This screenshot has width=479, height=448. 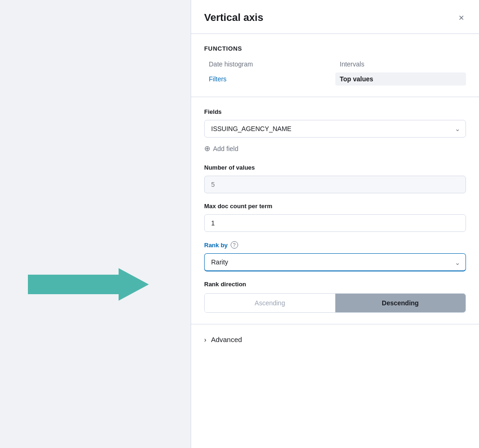 I want to click on rank-by-text: Rank by, so click(x=216, y=245).